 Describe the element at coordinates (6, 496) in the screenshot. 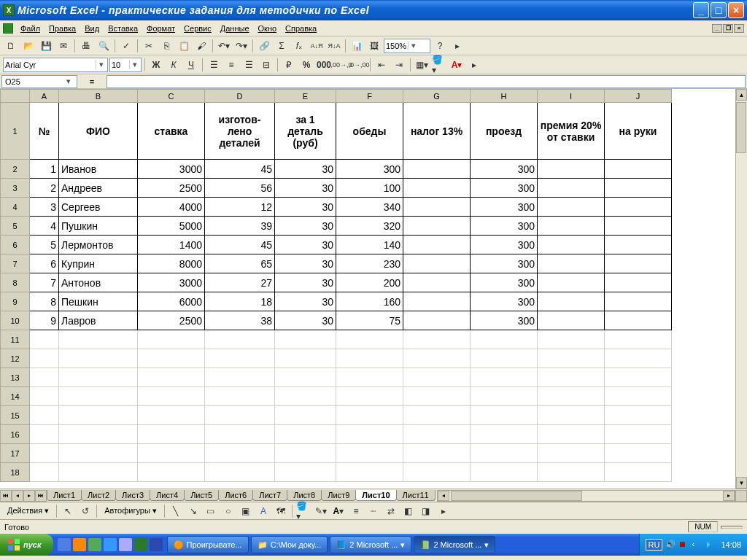

I see `tab-first: ⏮` at that location.